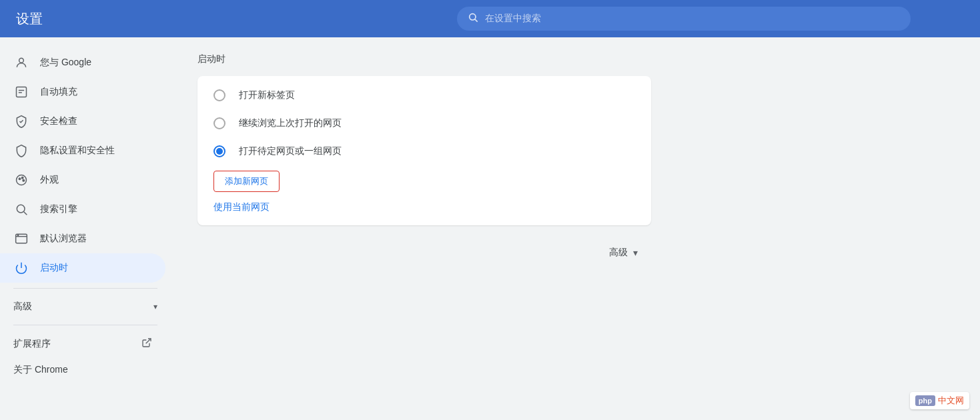 The width and height of the screenshot is (980, 420). What do you see at coordinates (83, 180) in the screenshot?
I see `sidebar-item-appearance: 外观` at bounding box center [83, 180].